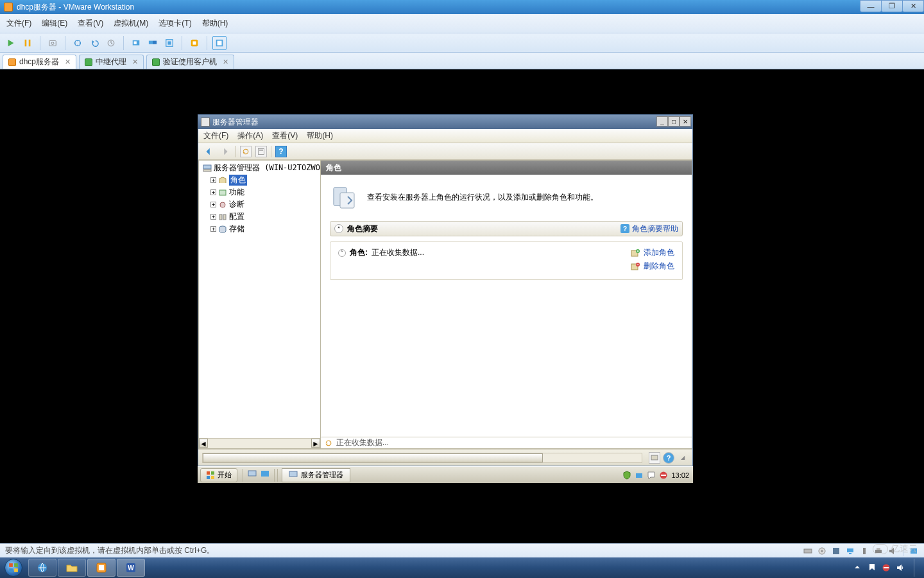  I want to click on add-role-link: 添加角色, so click(653, 253).